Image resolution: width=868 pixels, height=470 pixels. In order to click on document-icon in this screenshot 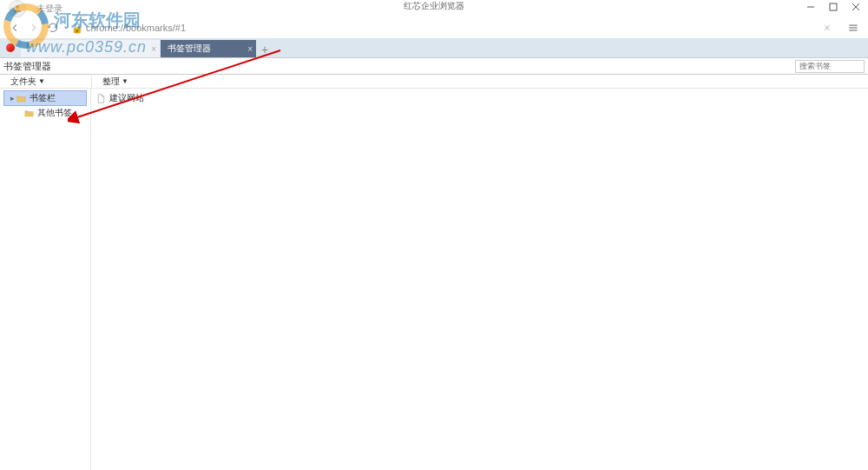, I will do `click(101, 99)`.